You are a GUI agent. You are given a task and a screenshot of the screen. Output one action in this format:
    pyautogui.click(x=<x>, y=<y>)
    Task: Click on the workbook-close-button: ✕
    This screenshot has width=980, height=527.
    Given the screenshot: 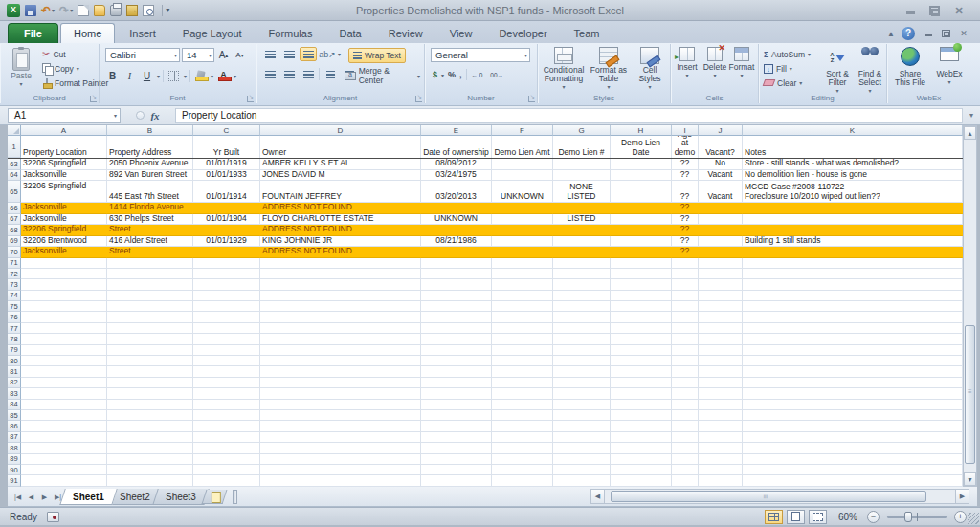 What is the action you would take?
    pyautogui.click(x=964, y=33)
    